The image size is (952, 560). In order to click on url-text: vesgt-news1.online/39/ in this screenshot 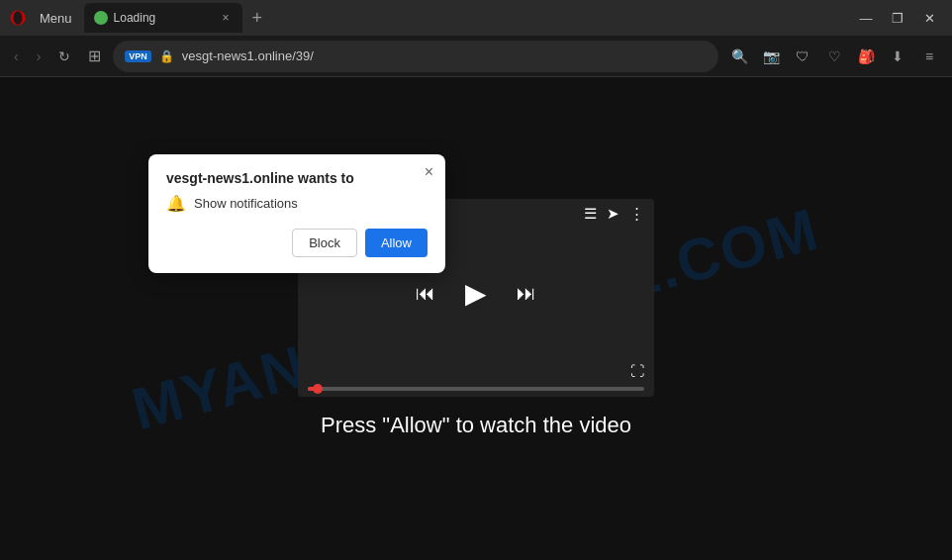, I will do `click(444, 55)`.